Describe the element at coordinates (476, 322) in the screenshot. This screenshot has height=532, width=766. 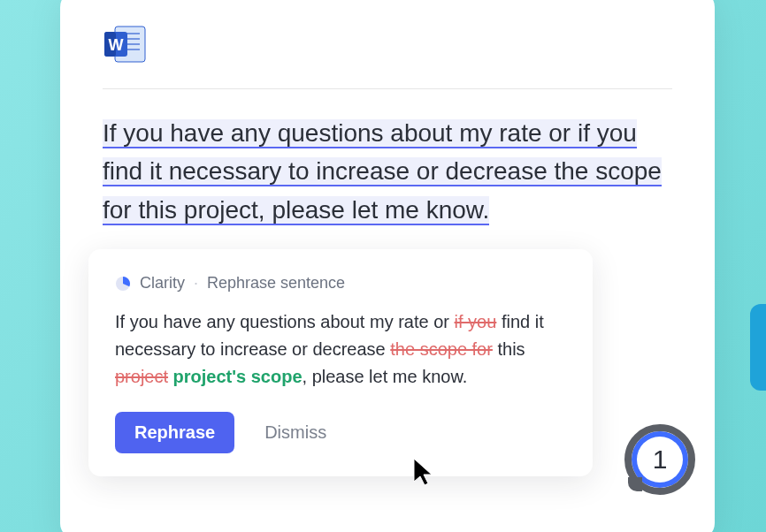
I see `strike-text: if you` at that location.